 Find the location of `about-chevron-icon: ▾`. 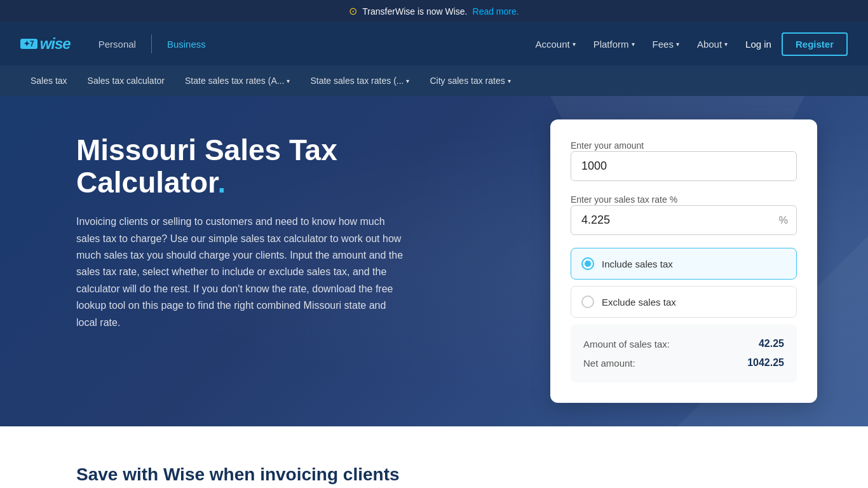

about-chevron-icon: ▾ is located at coordinates (726, 44).